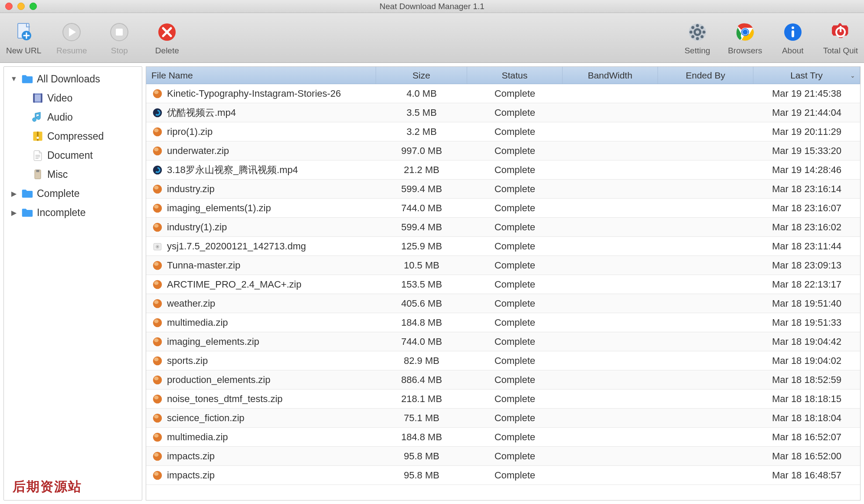  What do you see at coordinates (261, 361) in the screenshot?
I see `cell-filename: sports.zip` at bounding box center [261, 361].